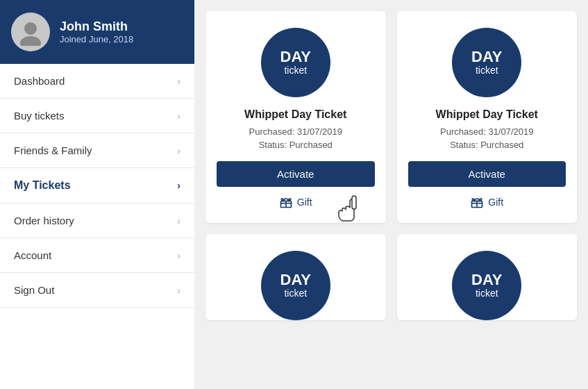 Image resolution: width=588 pixels, height=389 pixels. I want to click on gift-label-1: Gift, so click(305, 202).